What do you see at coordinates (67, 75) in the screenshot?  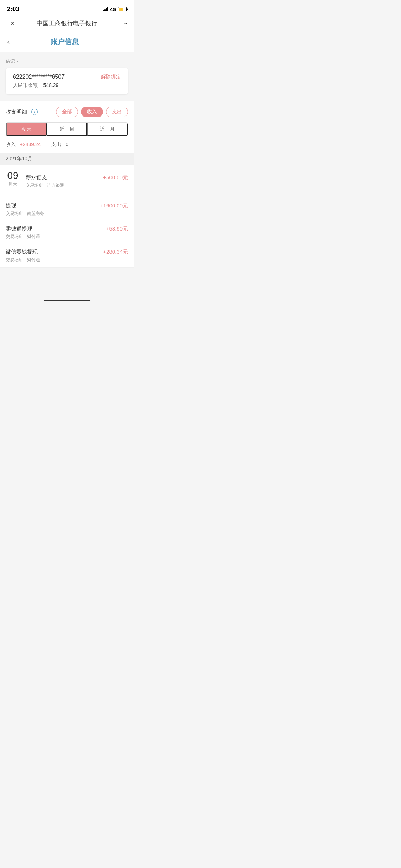 I see `card-section: 借记卡 622202*********6507 人民币余额 548.29 解除绑…` at bounding box center [67, 75].